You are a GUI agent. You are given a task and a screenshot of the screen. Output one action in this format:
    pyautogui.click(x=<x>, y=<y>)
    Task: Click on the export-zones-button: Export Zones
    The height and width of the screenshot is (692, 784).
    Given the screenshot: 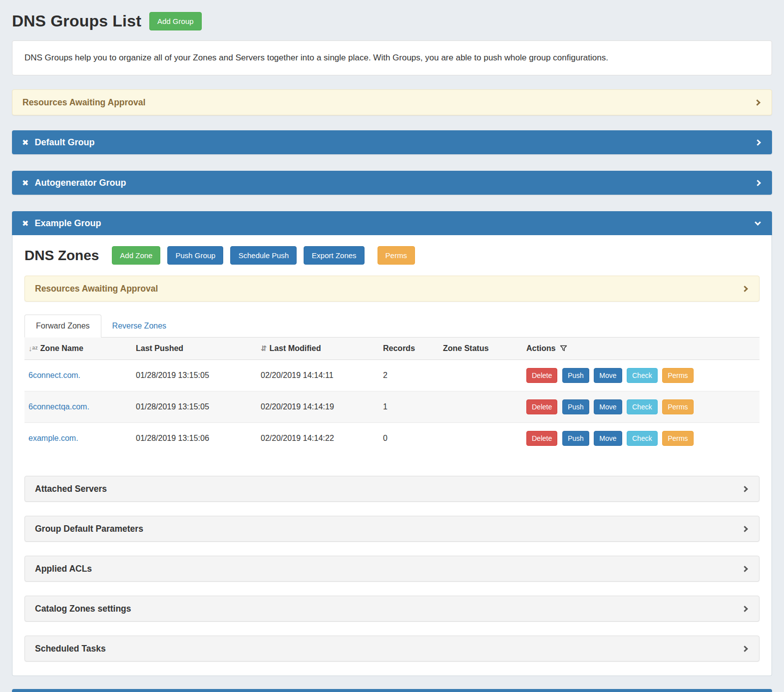 What is the action you would take?
    pyautogui.click(x=334, y=256)
    